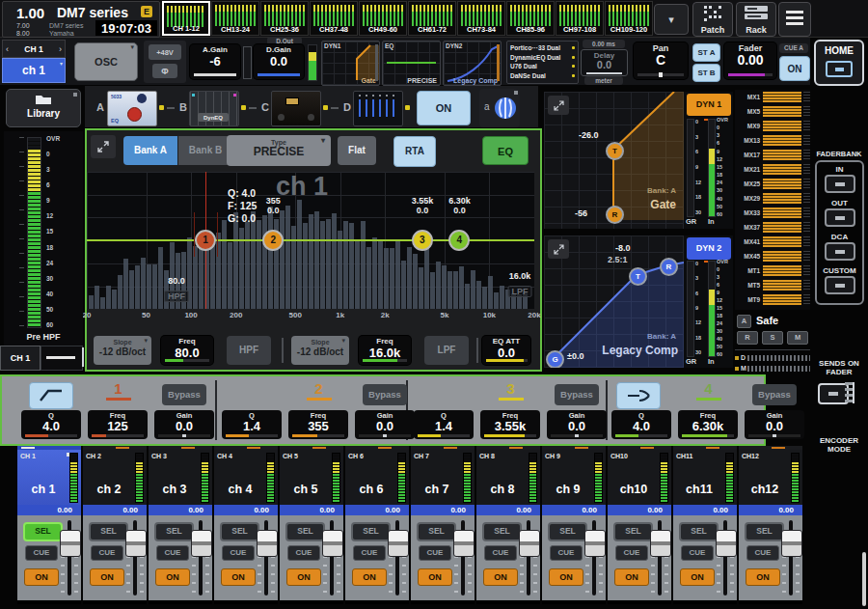 This screenshot has width=868, height=609. What do you see at coordinates (773, 338) in the screenshot?
I see `solo-safe-button: S` at bounding box center [773, 338].